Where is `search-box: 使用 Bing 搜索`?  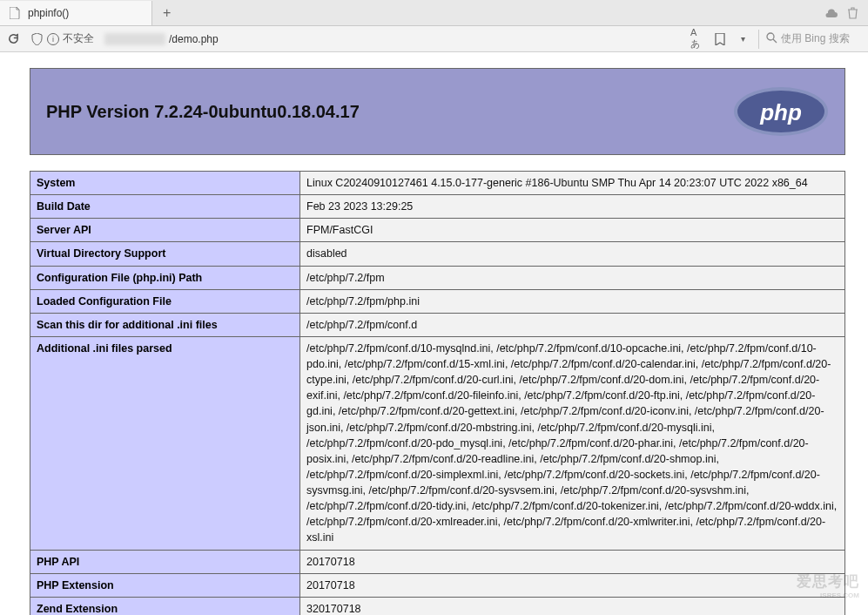
search-box: 使用 Bing 搜索 is located at coordinates (811, 39).